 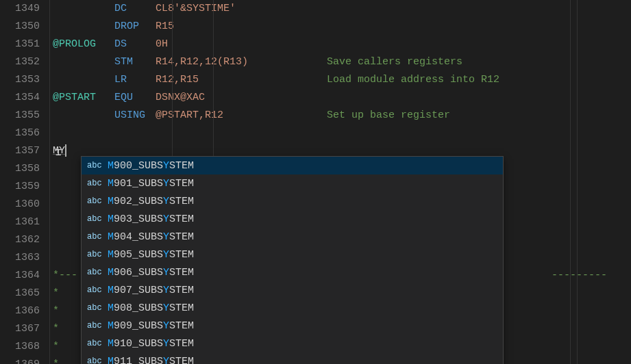 What do you see at coordinates (292, 237) in the screenshot?
I see `autocomplete-item: abcM904_SUBSYSTEM` at bounding box center [292, 237].